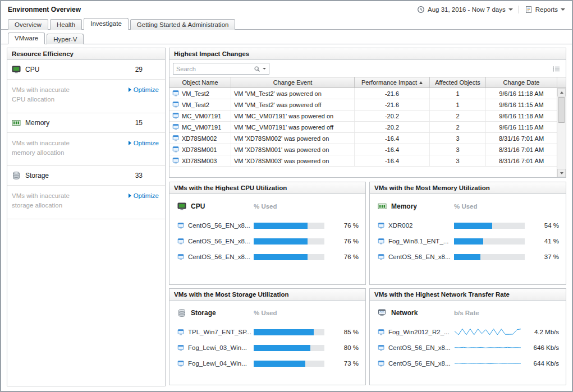  Describe the element at coordinates (562, 93) in the screenshot. I see `triangle-up-icon` at that location.